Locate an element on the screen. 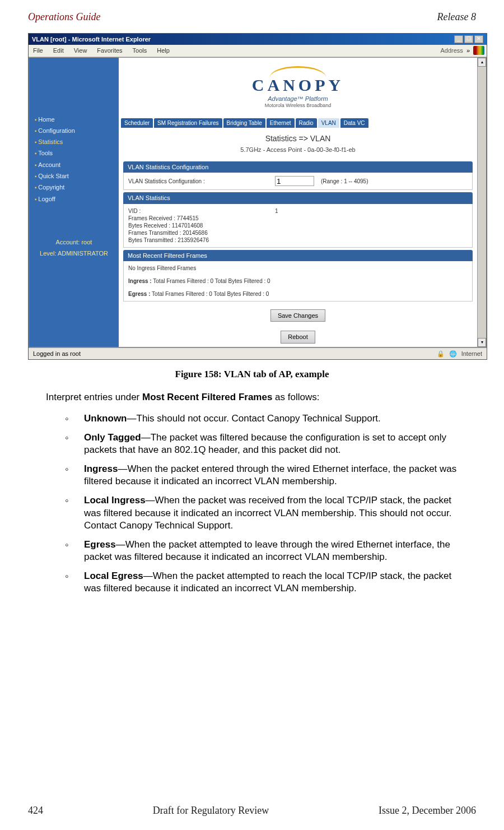 Image resolution: width=504 pixels, height=830 pixels. panel-vlan-stats: VLAN Statistics VID : 1 Frames Received … is located at coordinates (298, 220).